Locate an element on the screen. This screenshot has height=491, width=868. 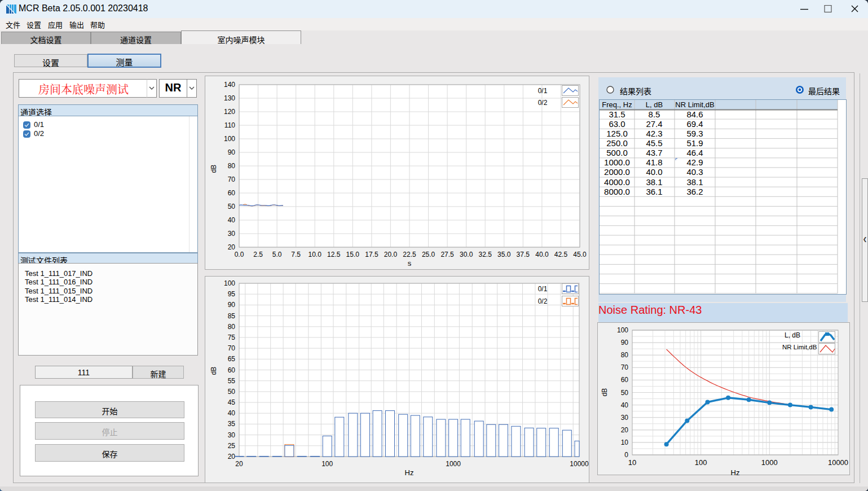
svg-text: 43.7 is located at coordinates (654, 152).